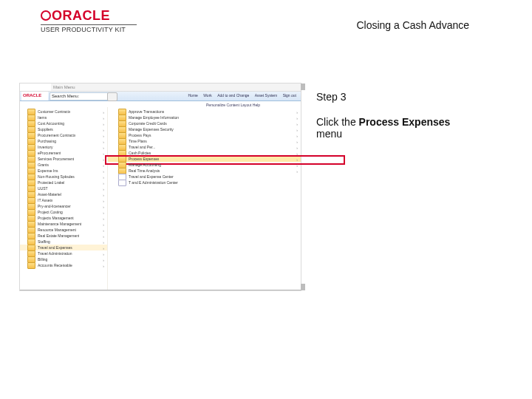 The image size is (532, 399). Describe the element at coordinates (64, 248) in the screenshot. I see `menu-item: Travel and Expenses›` at that location.